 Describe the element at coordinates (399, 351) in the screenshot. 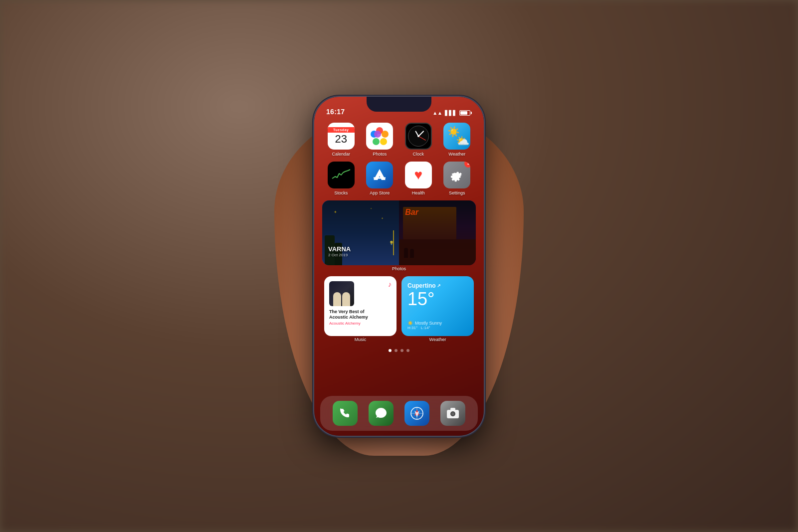

I see `page-dots` at that location.